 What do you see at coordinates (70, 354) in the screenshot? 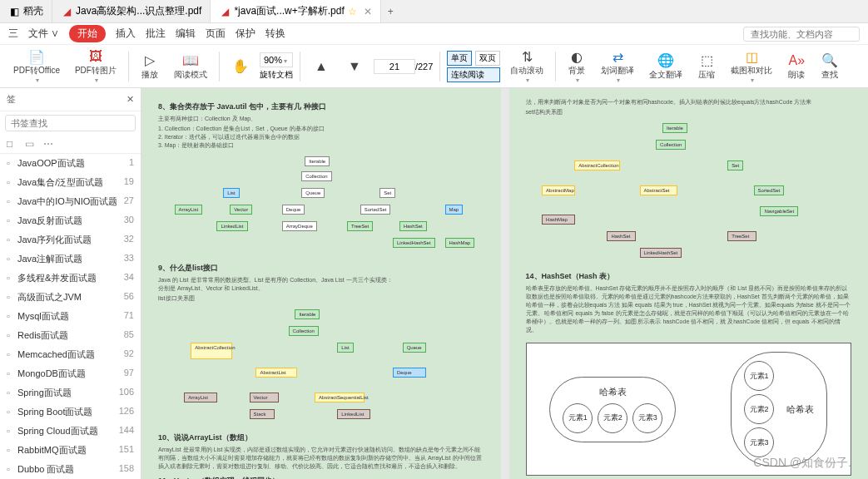
I see `bookmark-item: ▫Memcached面试题92` at bounding box center [70, 354].